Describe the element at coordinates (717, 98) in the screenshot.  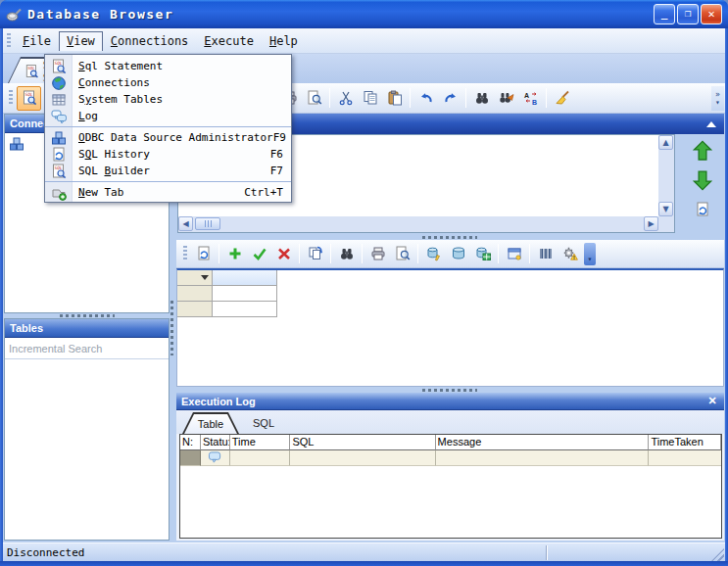
I see `toolbar-overflow-button: »▾` at that location.